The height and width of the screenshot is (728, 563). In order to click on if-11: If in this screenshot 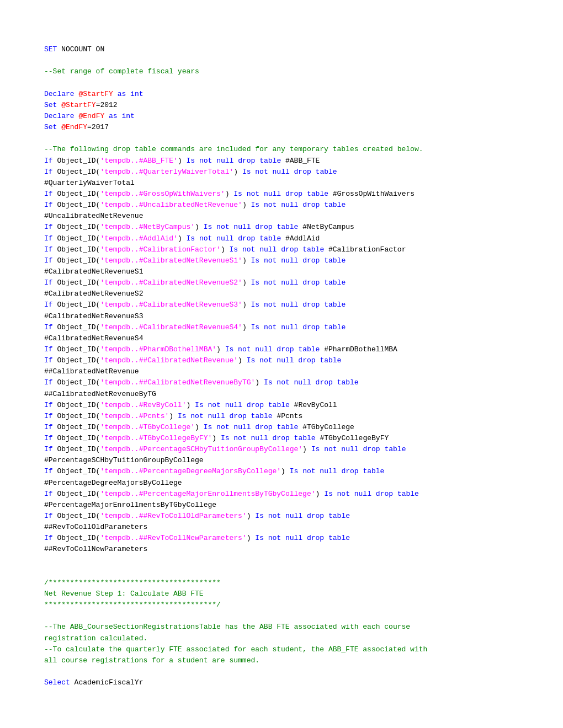, I will do `click(49, 328)`.